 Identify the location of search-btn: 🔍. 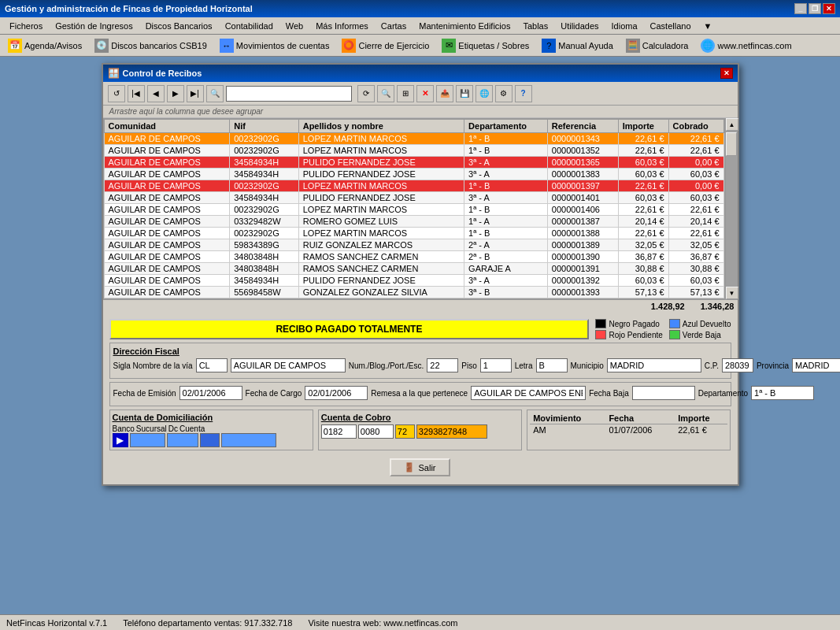
(215, 94).